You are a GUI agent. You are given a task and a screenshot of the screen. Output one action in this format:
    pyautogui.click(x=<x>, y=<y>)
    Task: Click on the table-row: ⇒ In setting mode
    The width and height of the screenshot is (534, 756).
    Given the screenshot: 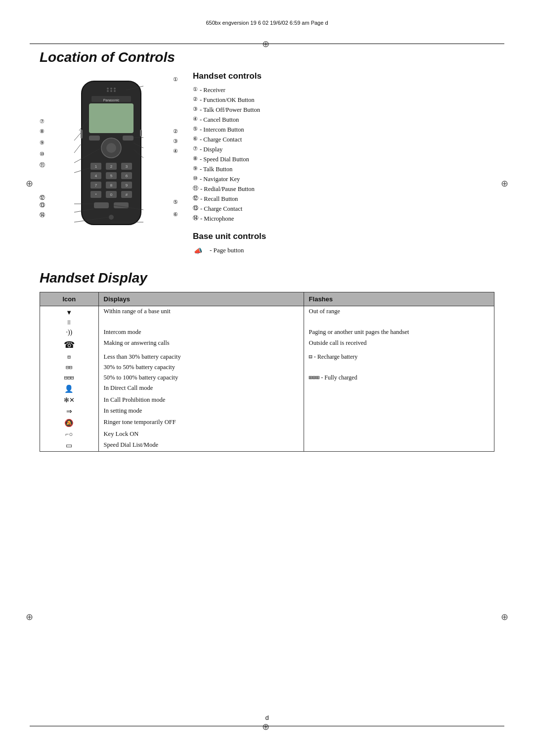 What is the action you would take?
    pyautogui.click(x=267, y=412)
    